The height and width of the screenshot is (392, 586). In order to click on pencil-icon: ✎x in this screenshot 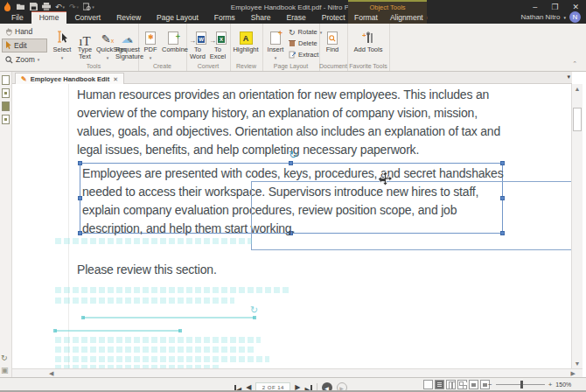, I will do `click(108, 40)`.